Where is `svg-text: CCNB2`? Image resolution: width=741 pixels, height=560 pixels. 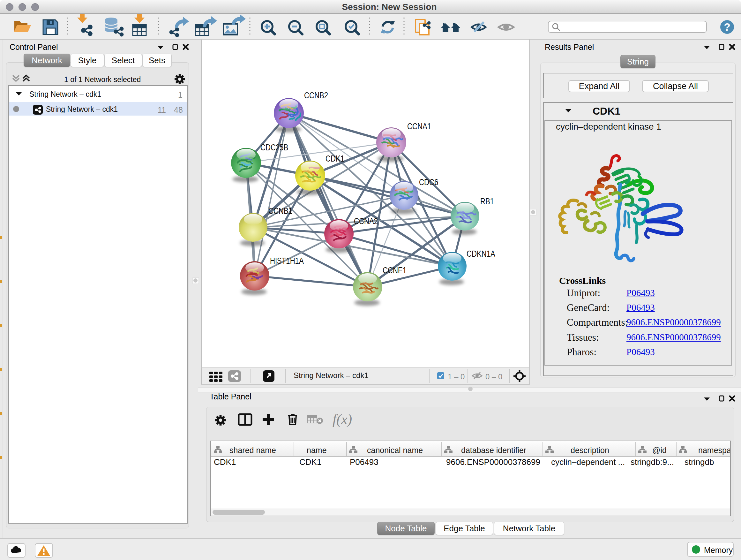 svg-text: CCNB2 is located at coordinates (316, 95).